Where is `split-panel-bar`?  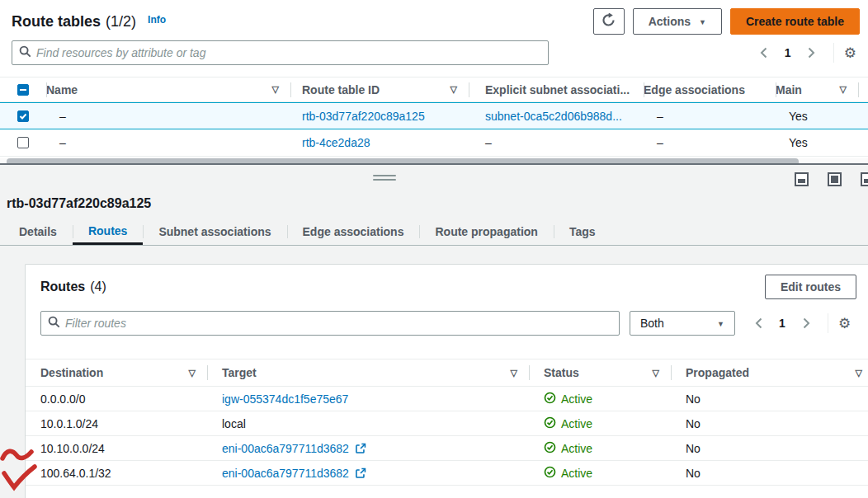 split-panel-bar is located at coordinates (434, 179).